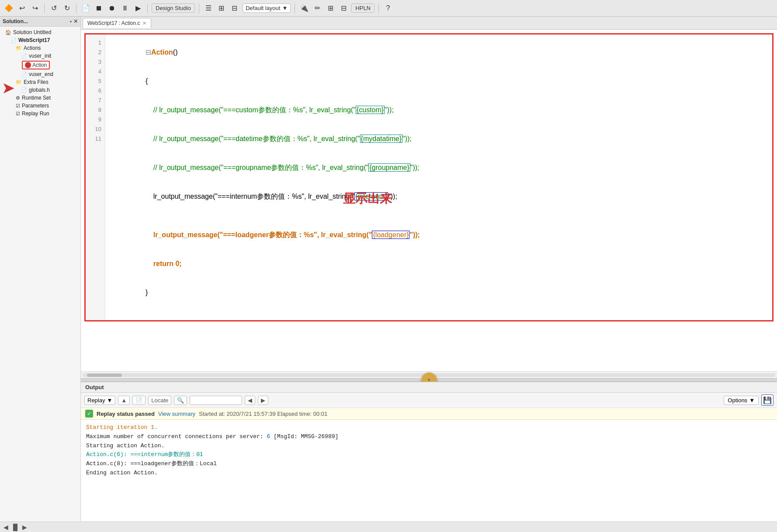 This screenshot has width=777, height=532. Describe the element at coordinates (176, 52) in the screenshot. I see `kw-parens: ()` at that location.